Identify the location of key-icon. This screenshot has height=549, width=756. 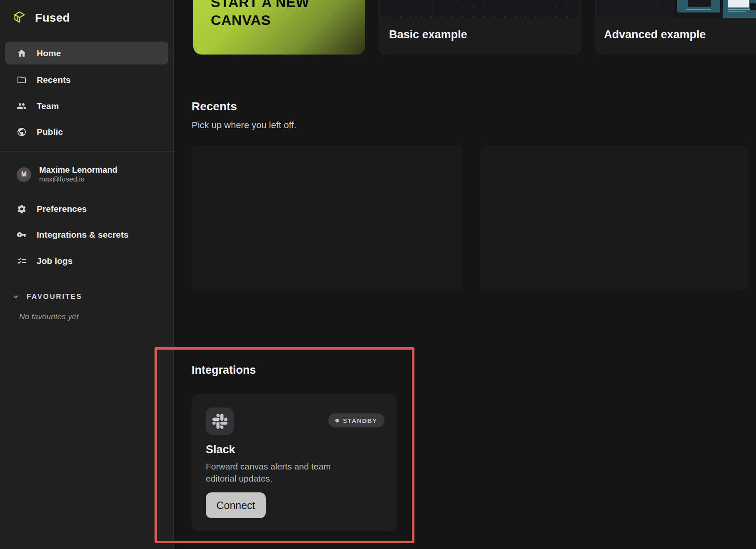
(22, 235).